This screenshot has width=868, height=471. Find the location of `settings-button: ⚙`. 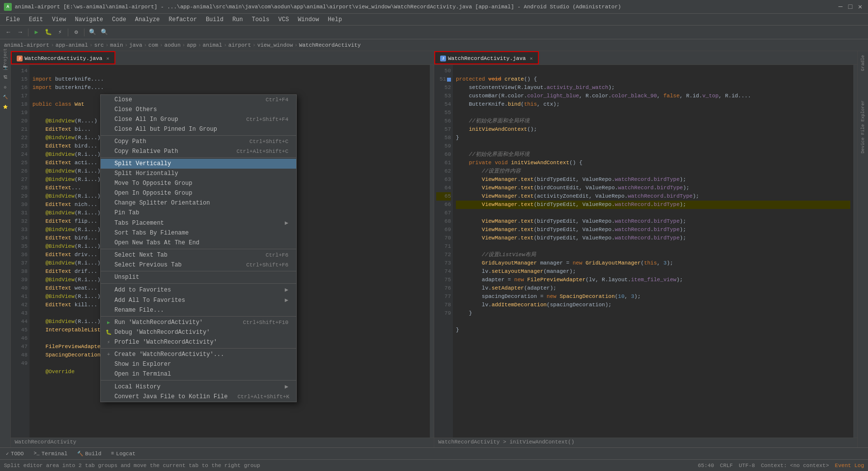

settings-button: ⚙ is located at coordinates (76, 32).